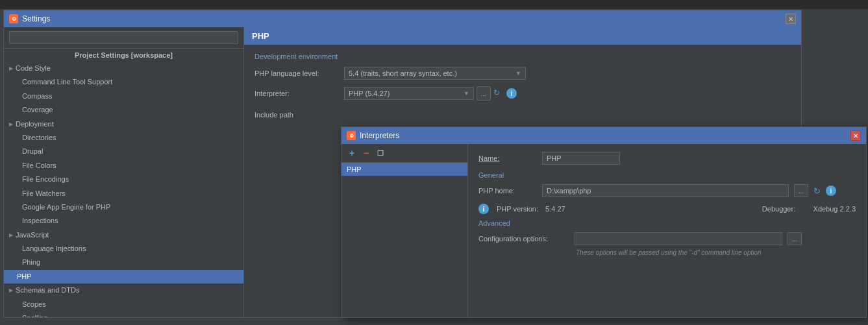 The width and height of the screenshot is (868, 325). I want to click on sidebar-item-scopes-label: Scopes, so click(34, 305).